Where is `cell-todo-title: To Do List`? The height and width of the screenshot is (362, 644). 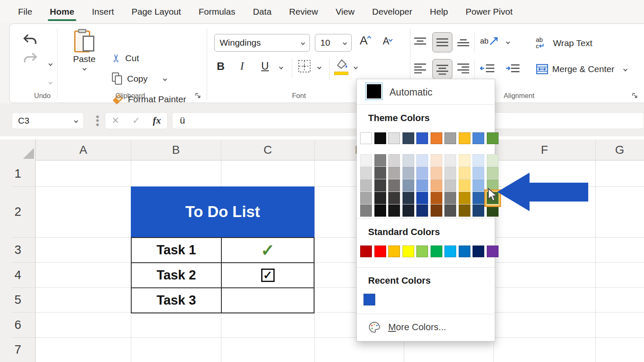 cell-todo-title: To Do List is located at coordinates (223, 212).